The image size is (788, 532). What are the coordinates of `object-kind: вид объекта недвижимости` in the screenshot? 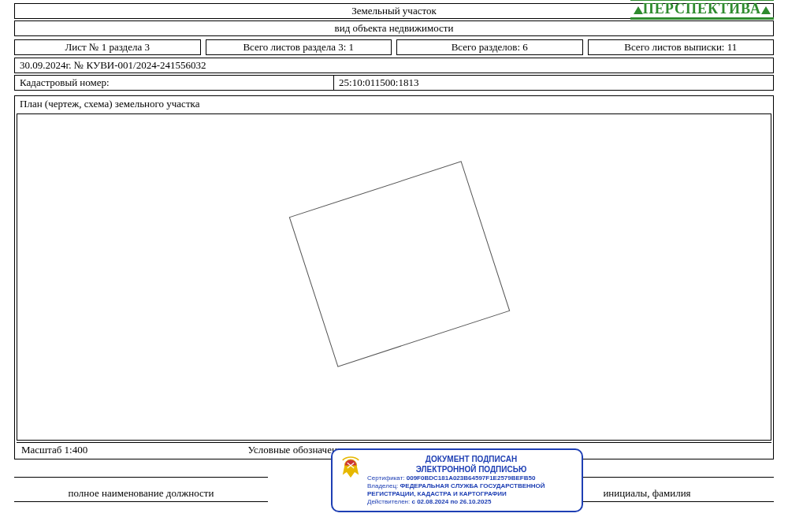 It's located at (394, 28).